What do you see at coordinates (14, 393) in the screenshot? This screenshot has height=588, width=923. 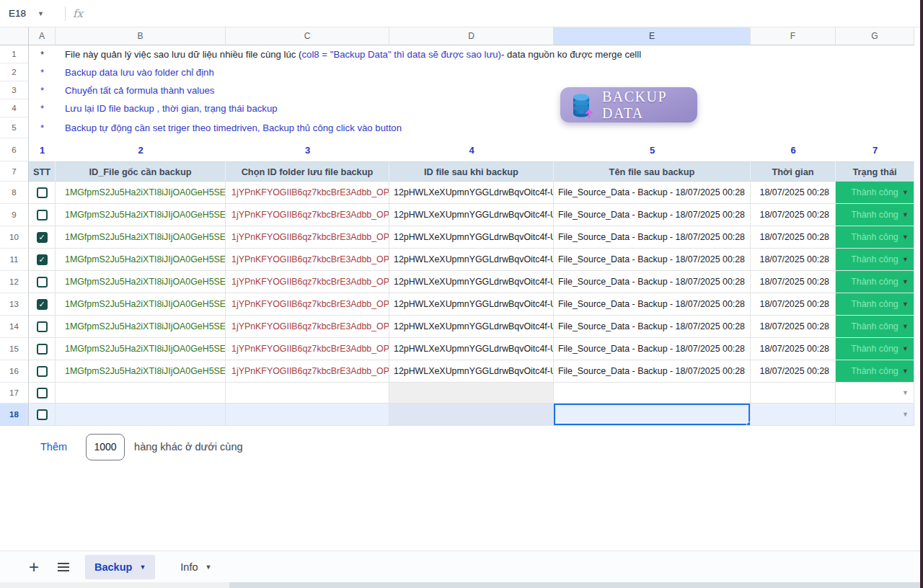 I see `row-number-17: 17` at bounding box center [14, 393].